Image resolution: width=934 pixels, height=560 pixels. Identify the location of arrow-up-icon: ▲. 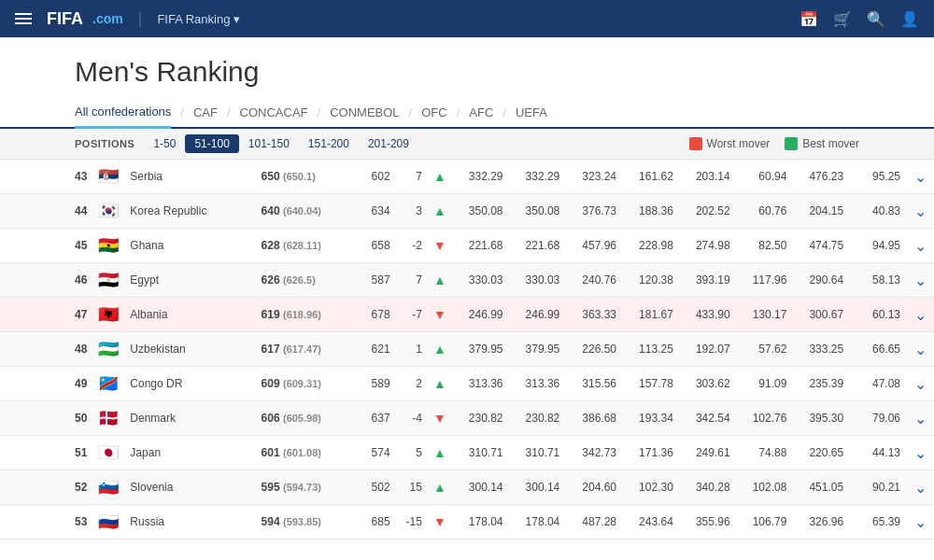
(440, 384).